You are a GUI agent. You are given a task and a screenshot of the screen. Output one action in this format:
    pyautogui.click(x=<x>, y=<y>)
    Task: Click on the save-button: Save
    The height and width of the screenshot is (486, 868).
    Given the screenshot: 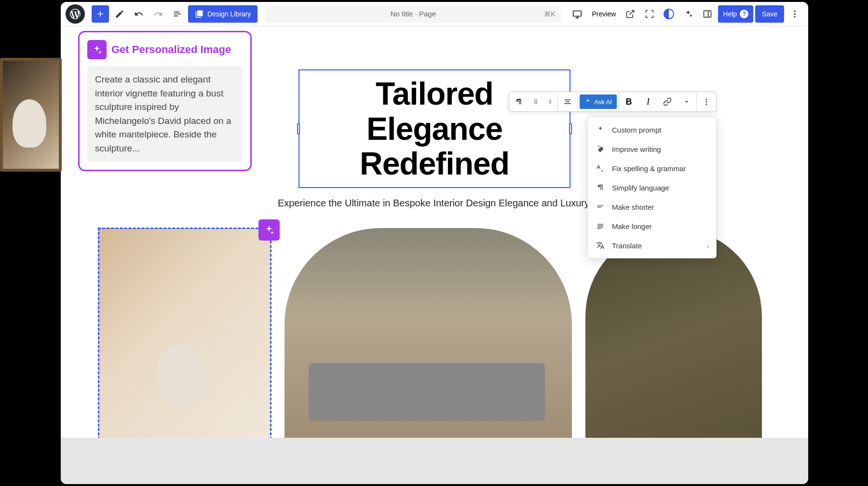 What is the action you would take?
    pyautogui.click(x=770, y=14)
    